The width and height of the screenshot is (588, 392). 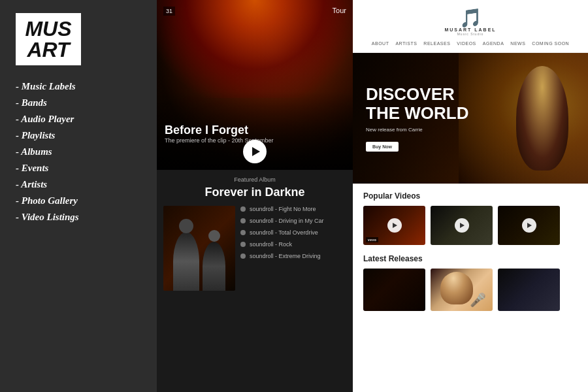 I want to click on nav-releases: RELEASES, so click(x=436, y=43).